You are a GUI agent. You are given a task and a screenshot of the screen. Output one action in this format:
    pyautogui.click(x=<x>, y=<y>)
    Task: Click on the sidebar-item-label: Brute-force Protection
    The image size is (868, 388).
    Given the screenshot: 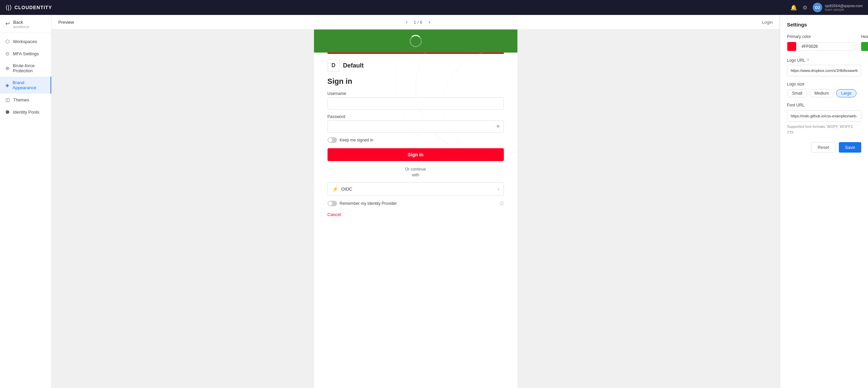 What is the action you would take?
    pyautogui.click(x=29, y=68)
    